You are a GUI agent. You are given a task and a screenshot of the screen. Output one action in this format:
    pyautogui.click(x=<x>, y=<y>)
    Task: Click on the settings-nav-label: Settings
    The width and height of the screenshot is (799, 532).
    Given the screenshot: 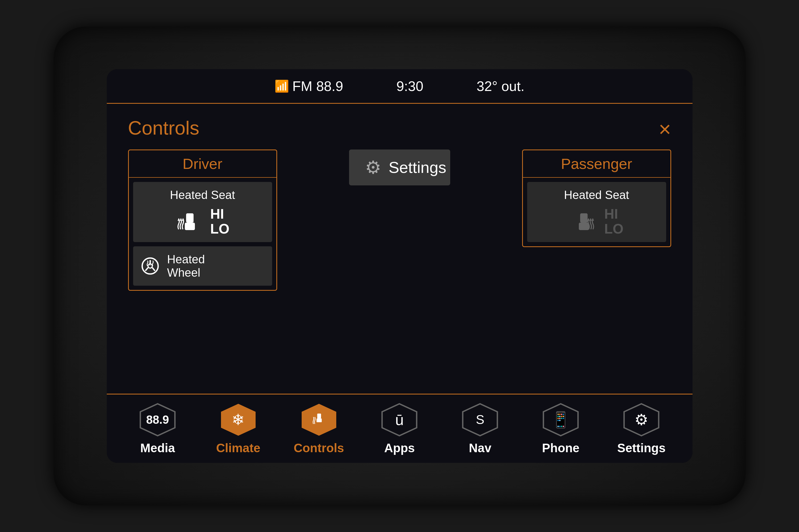 What is the action you would take?
    pyautogui.click(x=641, y=448)
    